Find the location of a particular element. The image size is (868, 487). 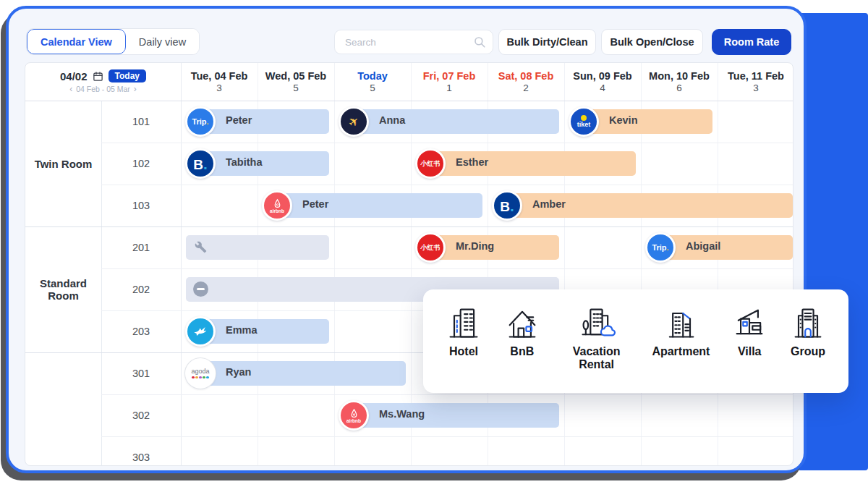

booking-bar: Amber is located at coordinates (645, 206).